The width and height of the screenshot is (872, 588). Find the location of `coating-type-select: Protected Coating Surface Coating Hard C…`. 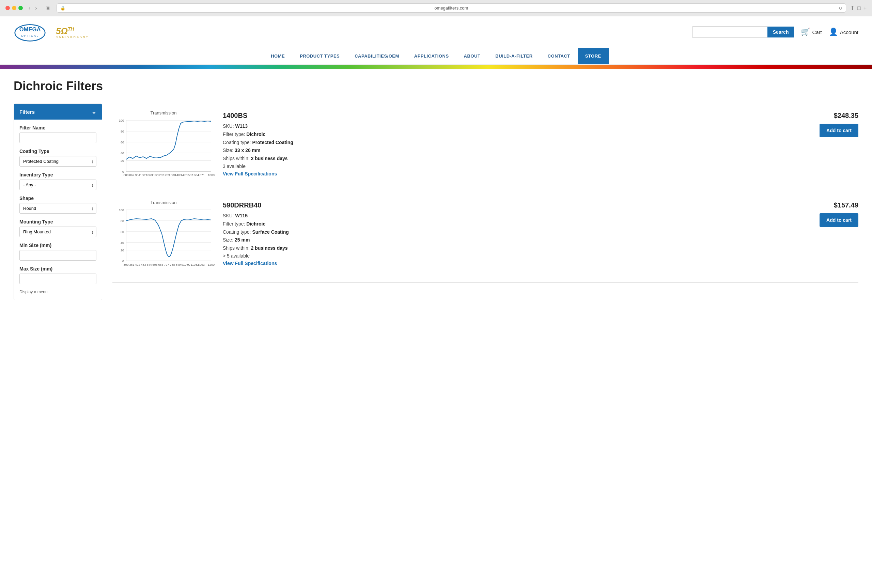

coating-type-select: Protected Coating Surface Coating Hard C… is located at coordinates (58, 161).